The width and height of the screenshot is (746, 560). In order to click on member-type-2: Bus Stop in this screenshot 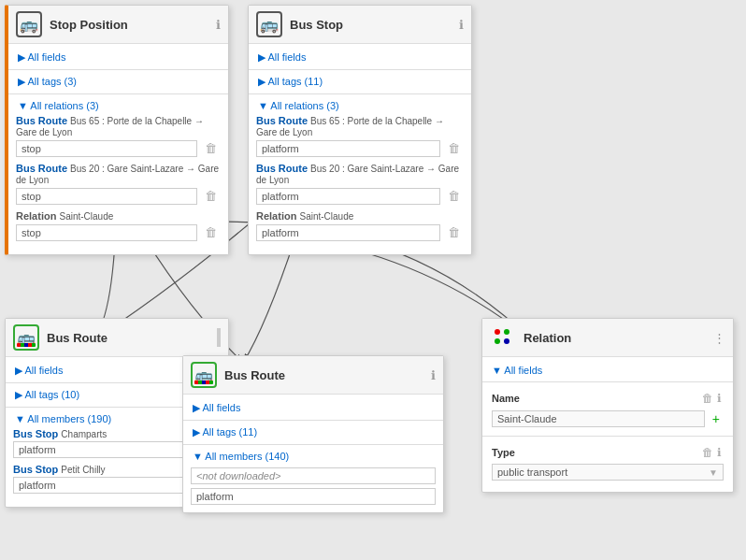, I will do `click(36, 469)`.